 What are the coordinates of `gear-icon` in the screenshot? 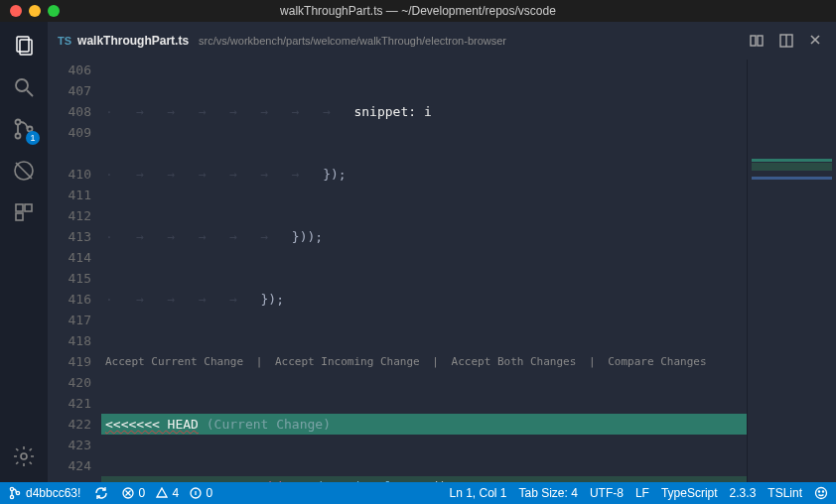 It's located at (24, 456).